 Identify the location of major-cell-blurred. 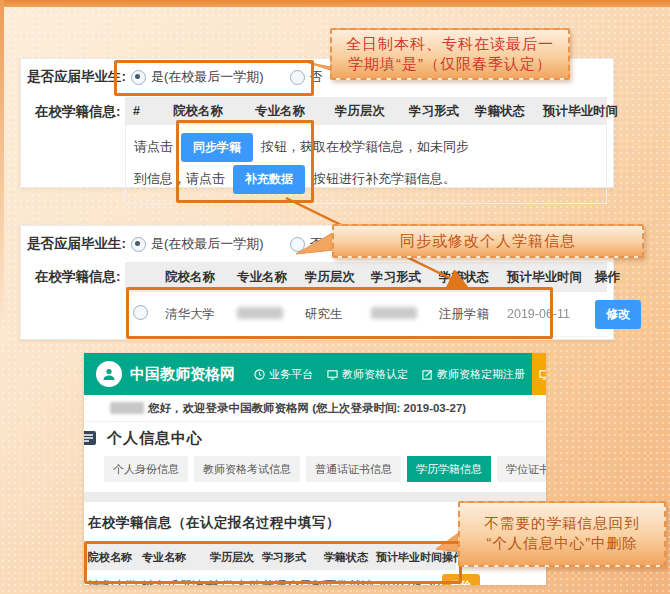
(269, 314).